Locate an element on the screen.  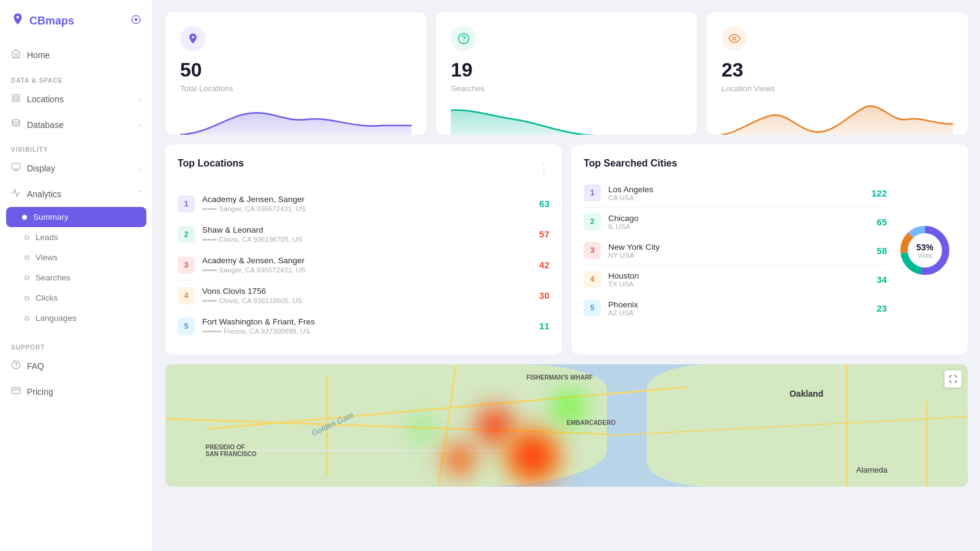
stat-label-views: Location Views is located at coordinates (837, 88).